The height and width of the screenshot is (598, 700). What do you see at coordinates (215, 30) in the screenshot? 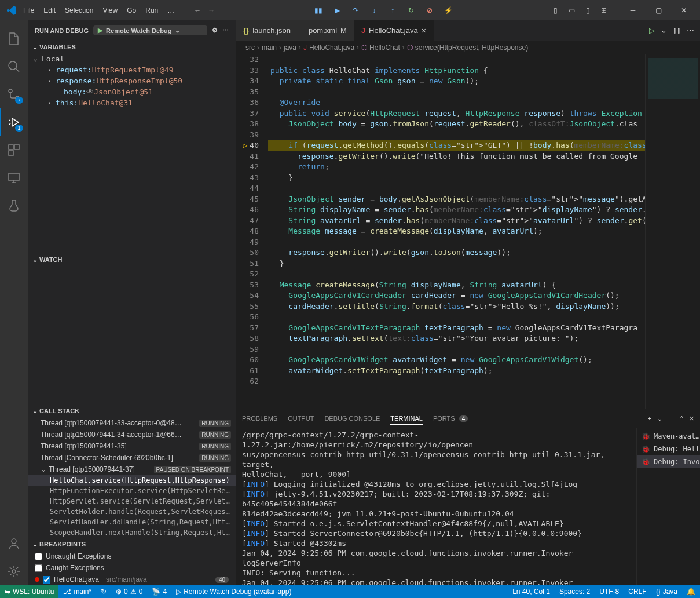
I see `gear-icon: ⚙` at bounding box center [215, 30].